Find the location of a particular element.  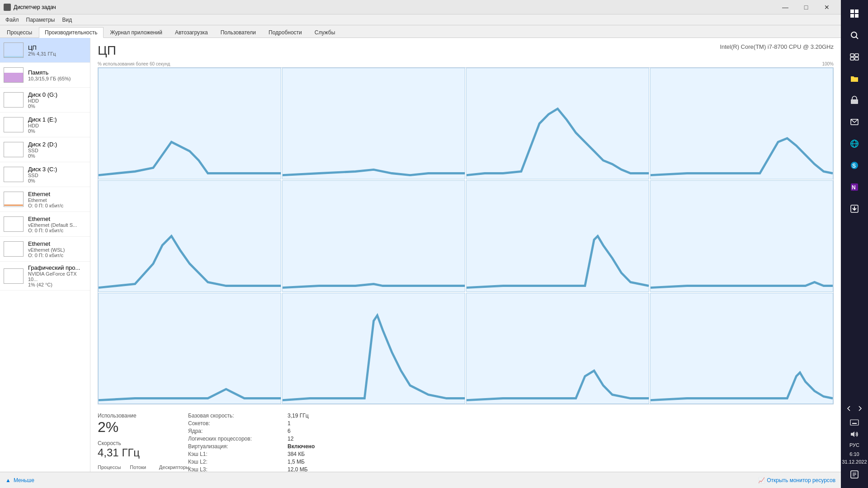

cpu-label: ЦП is located at coordinates (57, 48).